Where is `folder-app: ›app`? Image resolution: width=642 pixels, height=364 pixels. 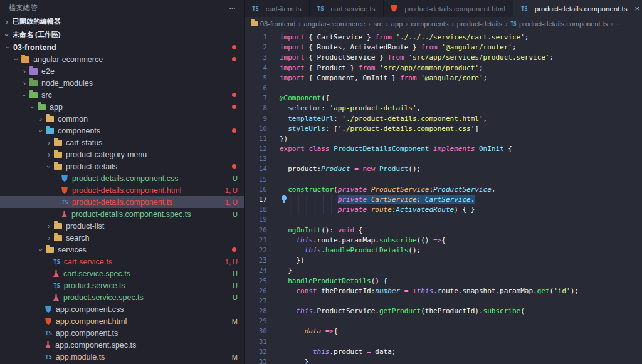
folder-app: ›app is located at coordinates (122, 107).